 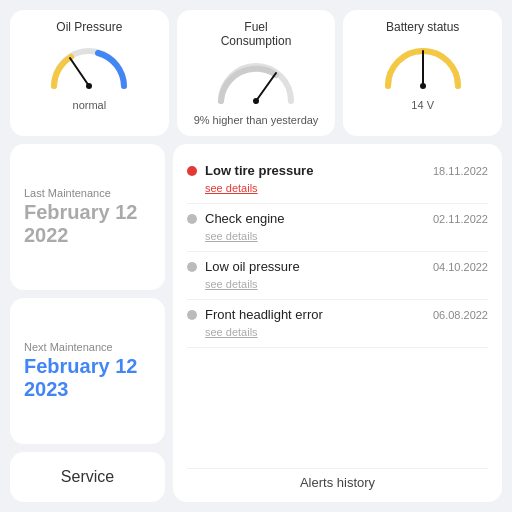 I want to click on alert-item: Check engine see details 02.11.2022, so click(x=338, y=228).